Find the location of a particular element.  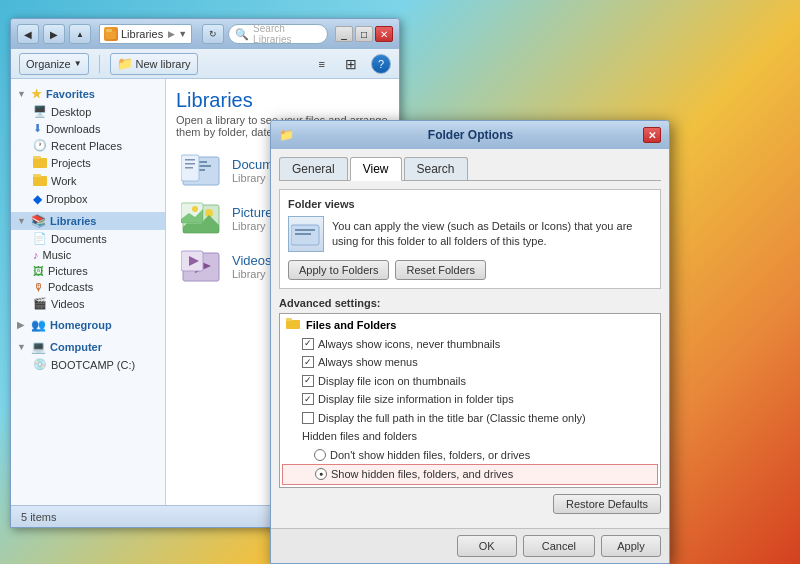

hidden-files-header: Hidden files and folders is located at coordinates (470, 436).